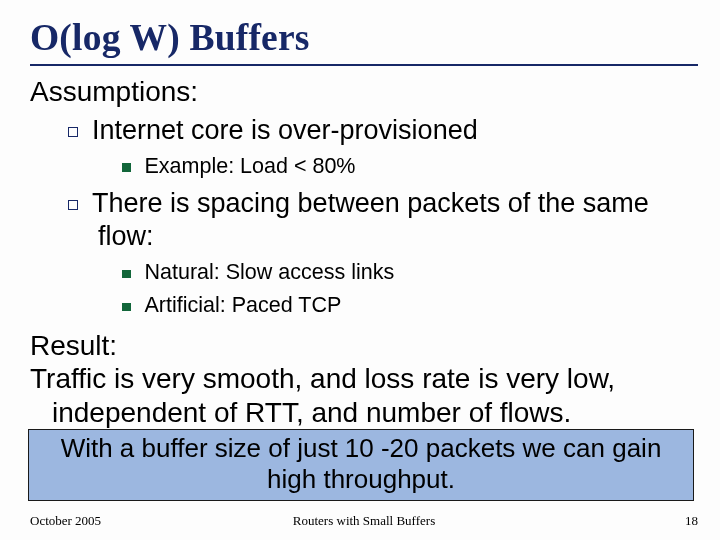 The height and width of the screenshot is (540, 720). What do you see at coordinates (250, 166) in the screenshot?
I see `bullet-text: Example: Load < 80%` at bounding box center [250, 166].